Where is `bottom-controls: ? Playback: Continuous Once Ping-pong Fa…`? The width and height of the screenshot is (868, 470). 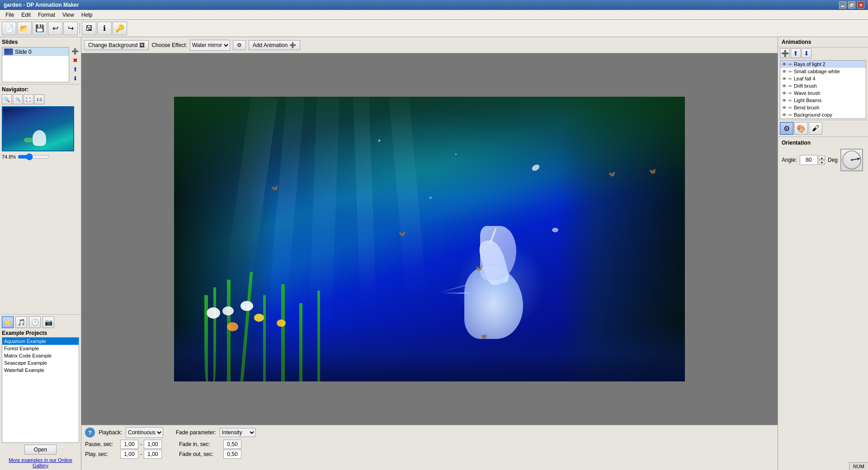
bottom-controls: ? Playback: Continuous Once Ping-pong Fa… is located at coordinates (429, 447).